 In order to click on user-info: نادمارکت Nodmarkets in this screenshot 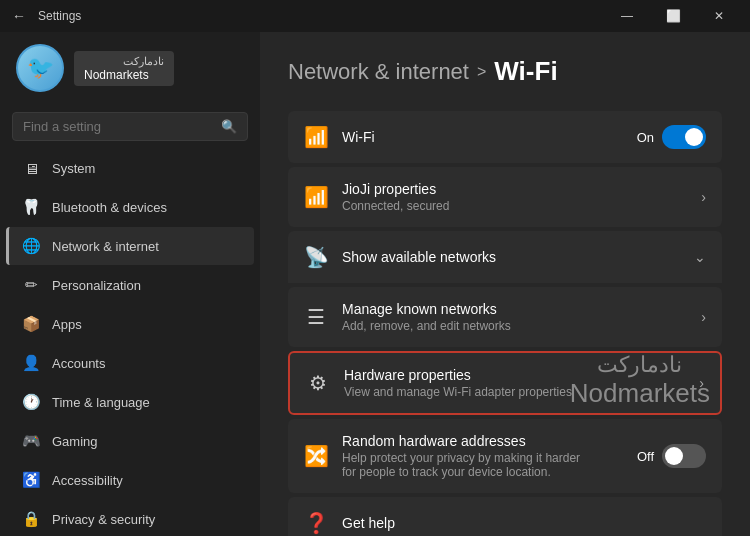, I will do `click(124, 68)`.